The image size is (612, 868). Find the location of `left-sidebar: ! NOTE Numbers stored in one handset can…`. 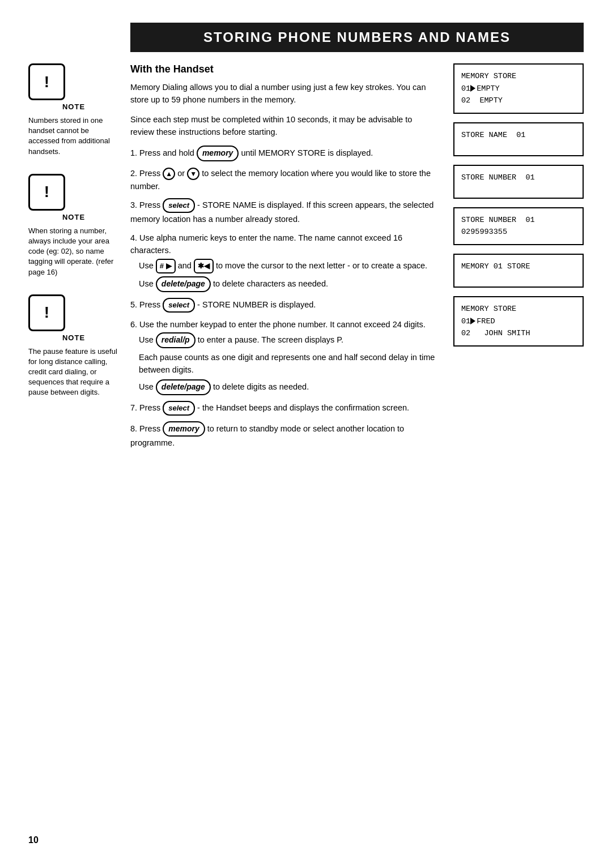

left-sidebar: ! NOTE Numbers stored in one handset can… is located at coordinates (78, 454).